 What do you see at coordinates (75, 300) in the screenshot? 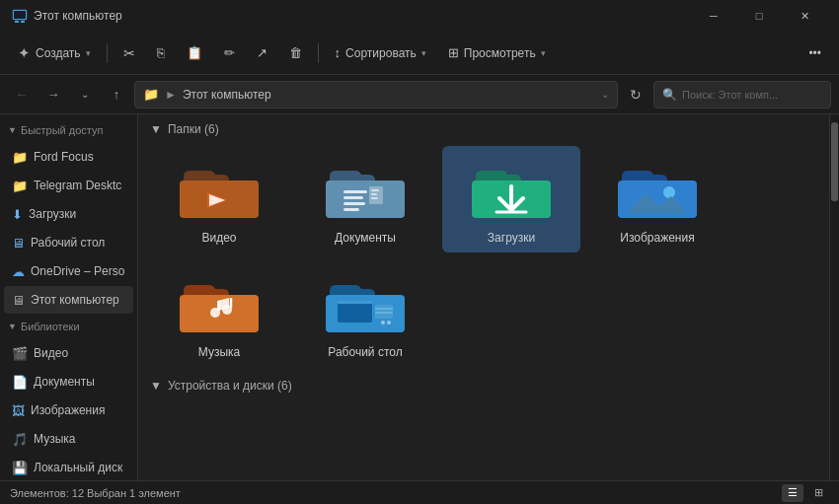
I see `sidebar-item-label: Этот компьютер` at bounding box center [75, 300].